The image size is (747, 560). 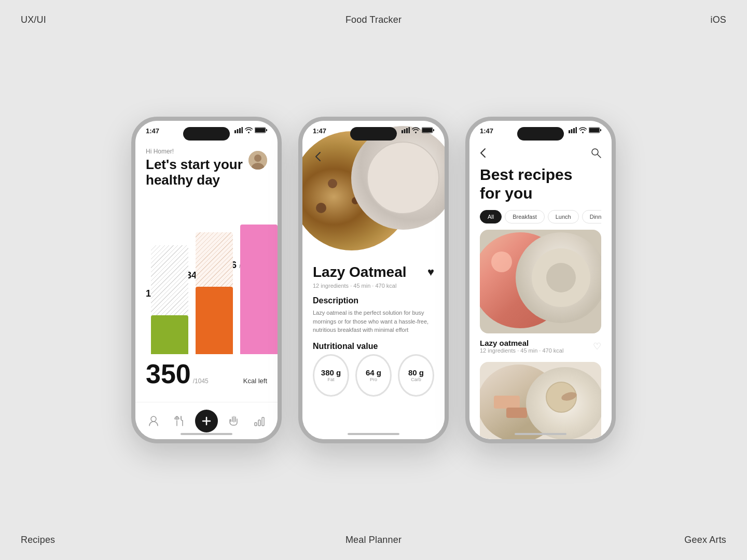 What do you see at coordinates (360, 272) in the screenshot?
I see `recipe-title: Lazy Oatmeal` at bounding box center [360, 272].